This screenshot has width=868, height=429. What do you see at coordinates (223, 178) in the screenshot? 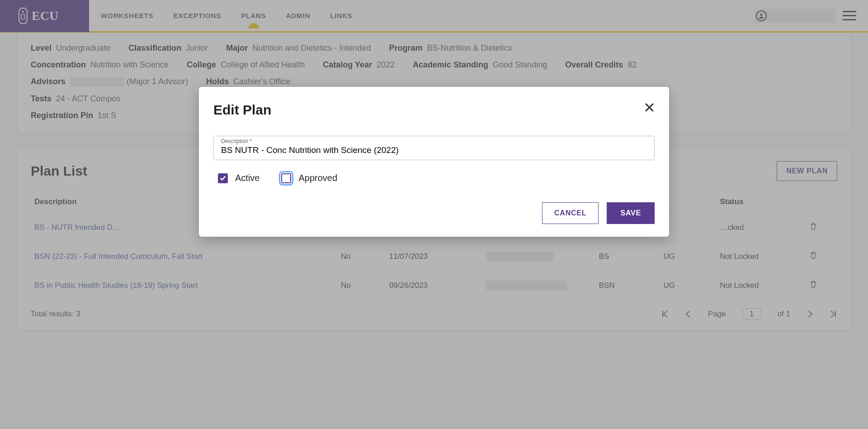
I see `active-checkbox` at bounding box center [223, 178].